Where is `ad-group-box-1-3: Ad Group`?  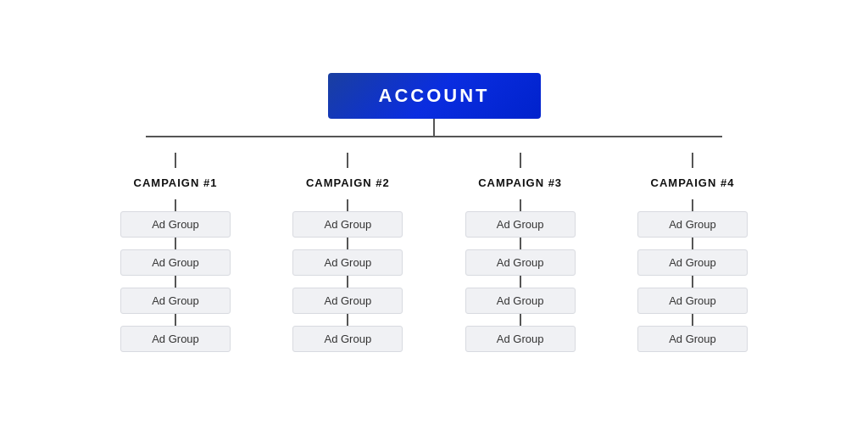 ad-group-box-1-3: Ad Group is located at coordinates (175, 300).